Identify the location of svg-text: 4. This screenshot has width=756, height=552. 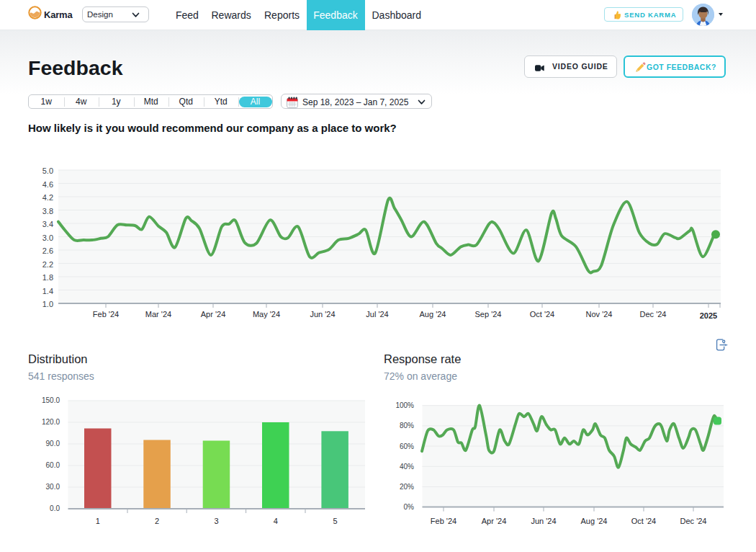
(276, 521).